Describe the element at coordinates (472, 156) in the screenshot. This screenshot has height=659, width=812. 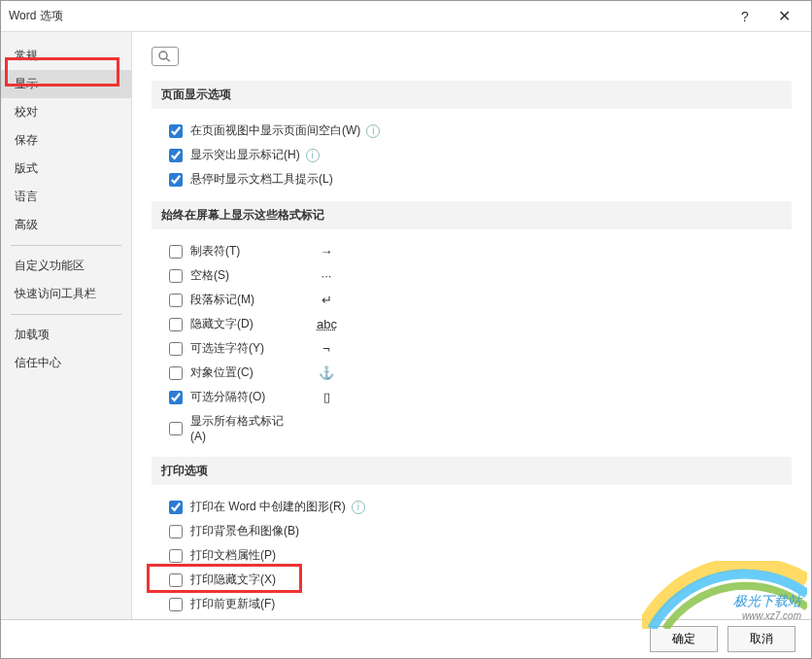
I see `opt-show-highlight: 显示突出显示标记(H) i` at that location.